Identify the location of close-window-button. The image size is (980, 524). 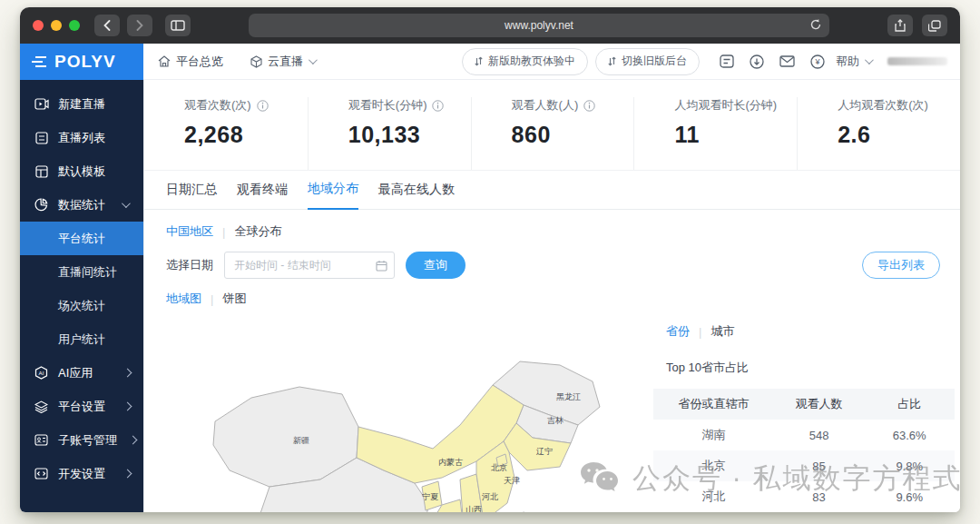
(38, 25).